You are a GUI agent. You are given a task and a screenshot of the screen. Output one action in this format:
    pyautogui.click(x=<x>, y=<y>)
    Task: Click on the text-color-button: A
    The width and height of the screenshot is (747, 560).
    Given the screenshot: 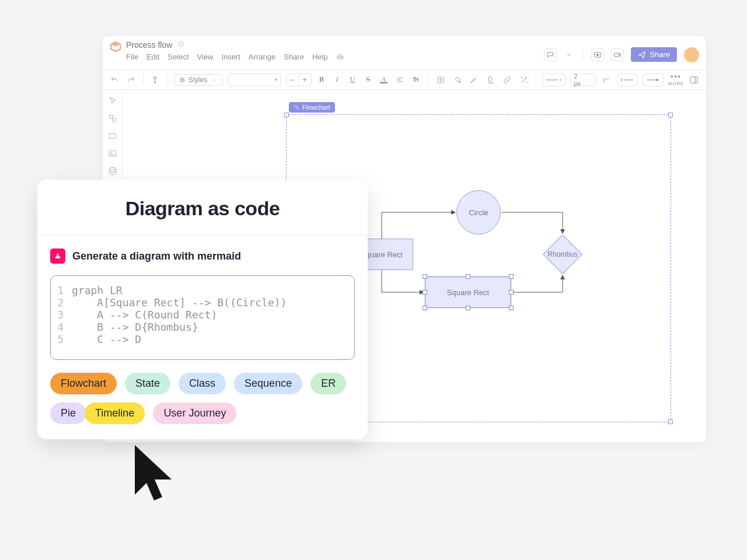 What is the action you would take?
    pyautogui.click(x=384, y=79)
    